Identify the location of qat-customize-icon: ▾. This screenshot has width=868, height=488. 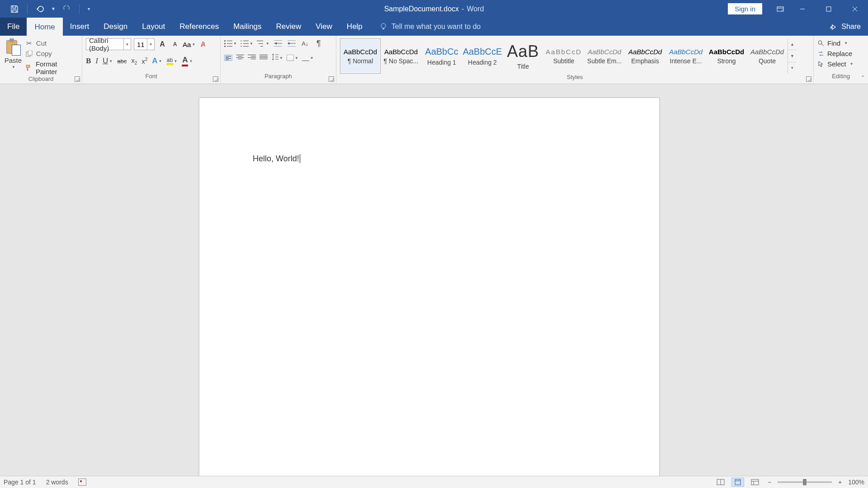
(89, 9).